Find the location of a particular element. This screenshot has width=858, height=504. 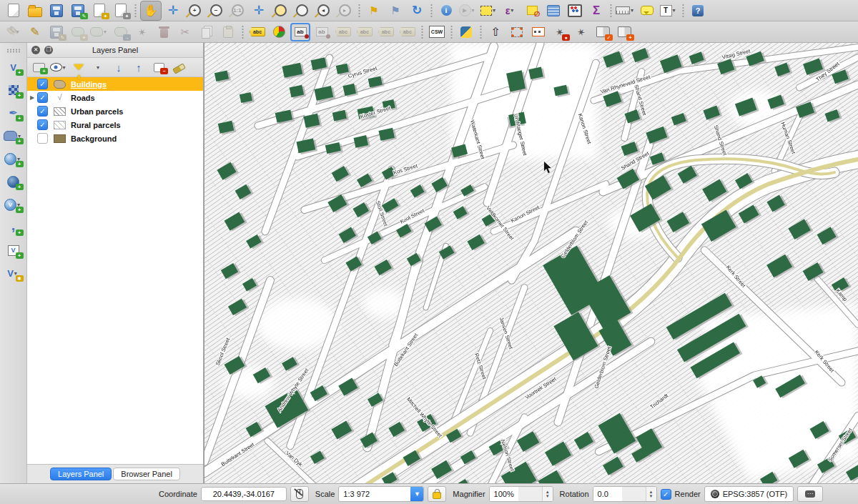

add-postgis-layer-button: +▾ is located at coordinates (14, 136).